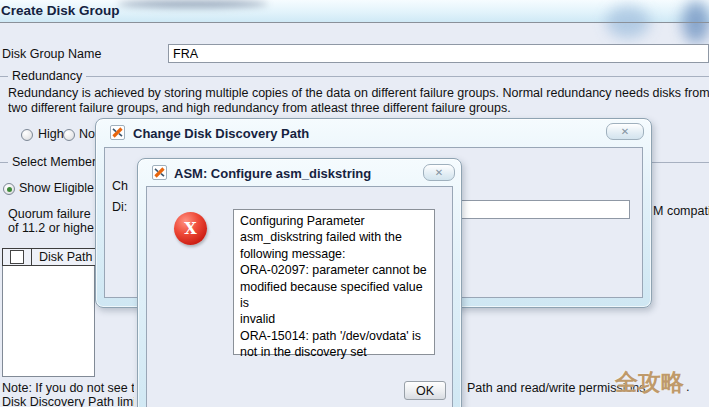 Image resolution: width=709 pixels, height=407 pixels. I want to click on redundancy-description-line1: Redundancy is achieved by storing multip…, so click(358, 93).